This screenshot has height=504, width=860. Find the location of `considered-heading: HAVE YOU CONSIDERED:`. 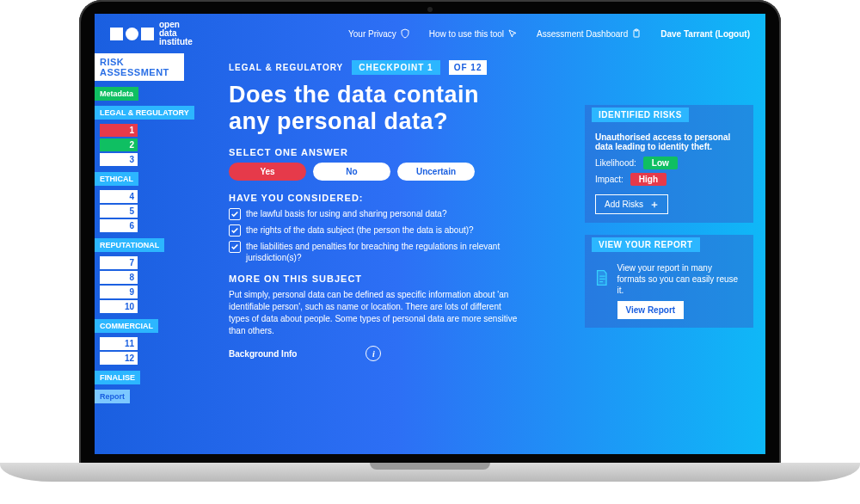

considered-heading: HAVE YOU CONSIDERED: is located at coordinates (399, 198).